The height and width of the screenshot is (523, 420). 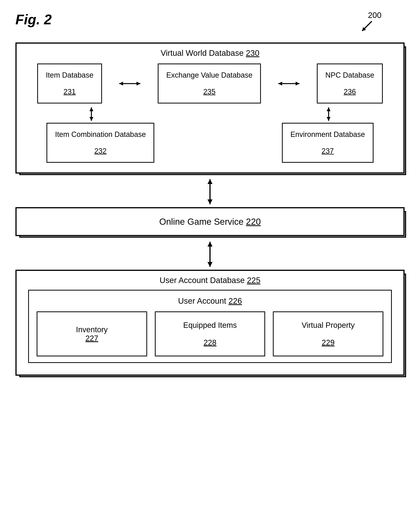 I want to click on arrow-ogs-ua-icon, so click(x=210, y=254).